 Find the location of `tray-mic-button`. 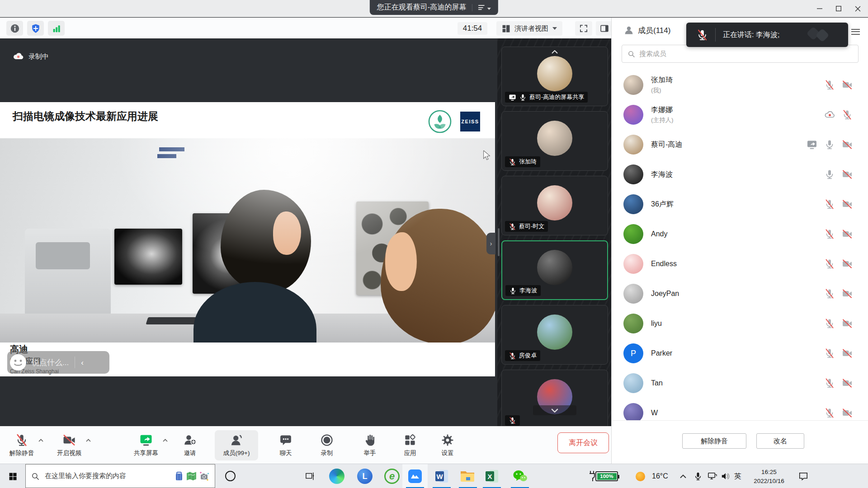

tray-mic-button is located at coordinates (698, 476).